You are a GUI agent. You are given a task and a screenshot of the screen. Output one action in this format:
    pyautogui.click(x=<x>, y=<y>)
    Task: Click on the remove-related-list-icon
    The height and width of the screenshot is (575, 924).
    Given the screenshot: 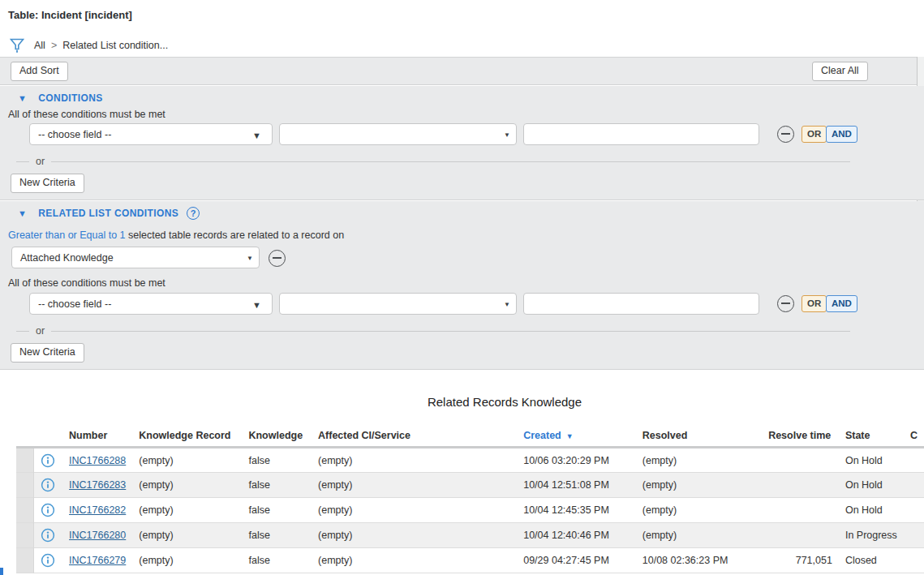 What is the action you would take?
    pyautogui.click(x=277, y=258)
    